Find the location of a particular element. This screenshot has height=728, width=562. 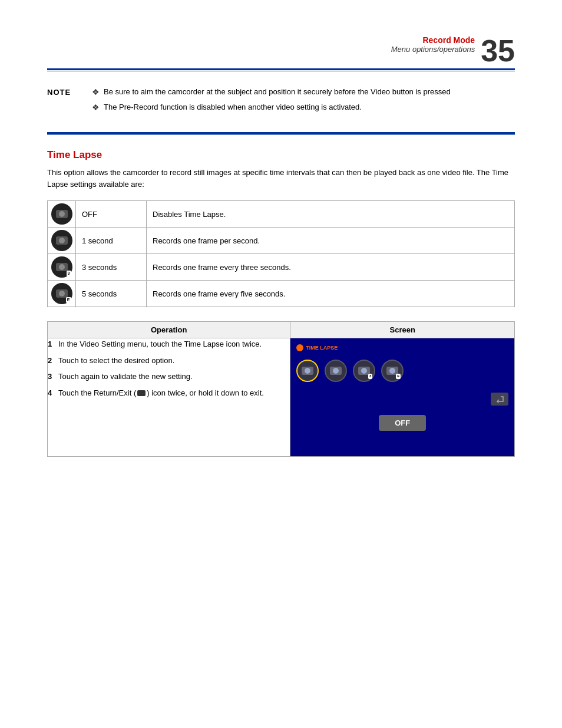

step-num-1: 1 is located at coordinates (51, 344).